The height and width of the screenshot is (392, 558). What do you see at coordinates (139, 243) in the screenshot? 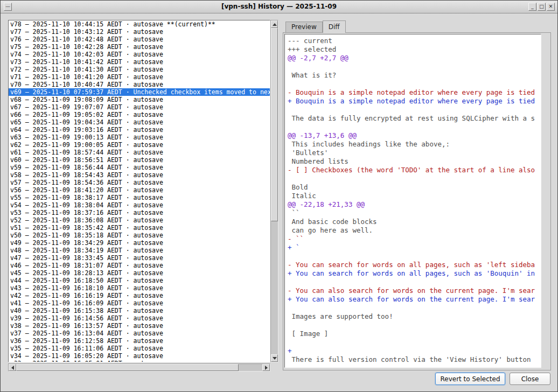
I see `version-list-item: v49 — 2025-11-09 18:34:29 AEDT · autosav…` at bounding box center [139, 243].